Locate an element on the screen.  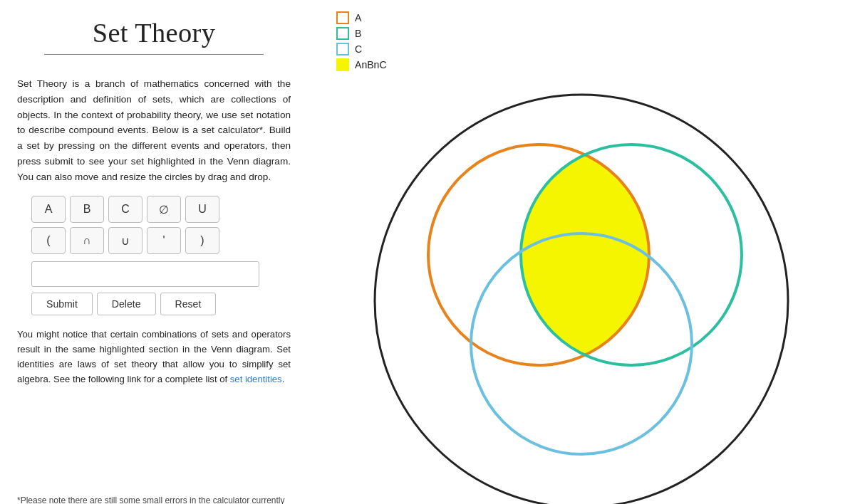
legend-label-a: A is located at coordinates (358, 18).